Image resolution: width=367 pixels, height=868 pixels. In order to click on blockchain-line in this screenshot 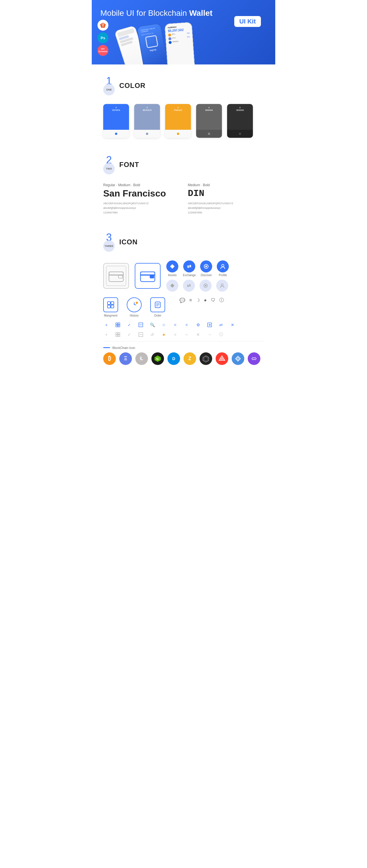, I will do `click(107, 348)`.